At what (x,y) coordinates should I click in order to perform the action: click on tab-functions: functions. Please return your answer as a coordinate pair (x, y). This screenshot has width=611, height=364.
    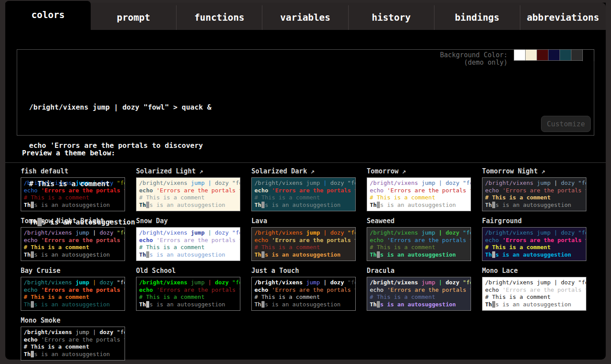
    Looking at the image, I should click on (219, 18).